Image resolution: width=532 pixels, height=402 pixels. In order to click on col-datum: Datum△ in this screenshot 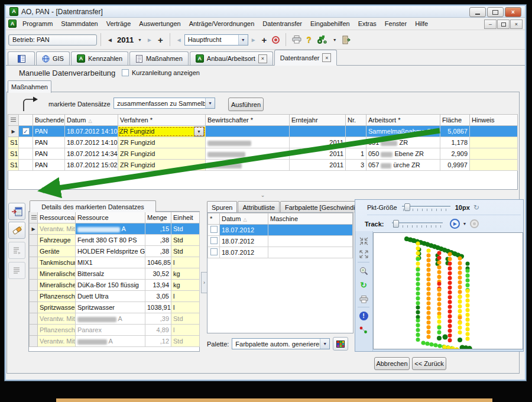, I will do `click(92, 121)`.